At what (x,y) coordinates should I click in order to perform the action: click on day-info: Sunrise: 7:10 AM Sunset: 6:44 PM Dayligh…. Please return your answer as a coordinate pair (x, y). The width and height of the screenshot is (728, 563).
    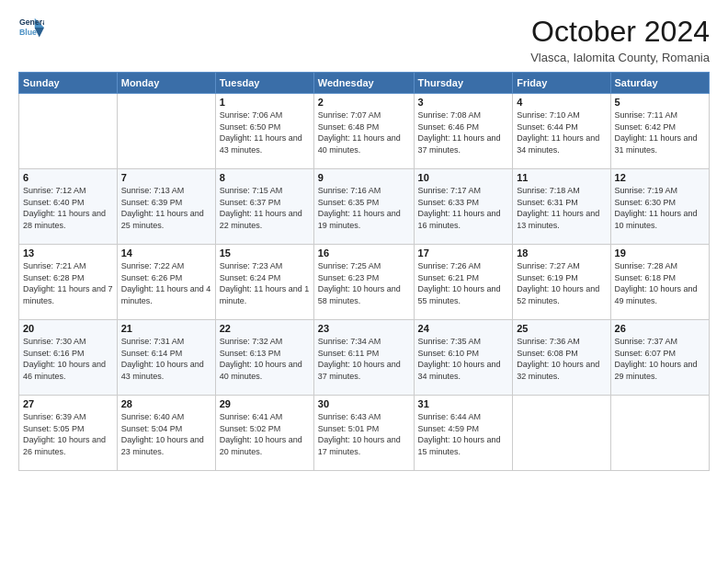
    Looking at the image, I should click on (561, 132).